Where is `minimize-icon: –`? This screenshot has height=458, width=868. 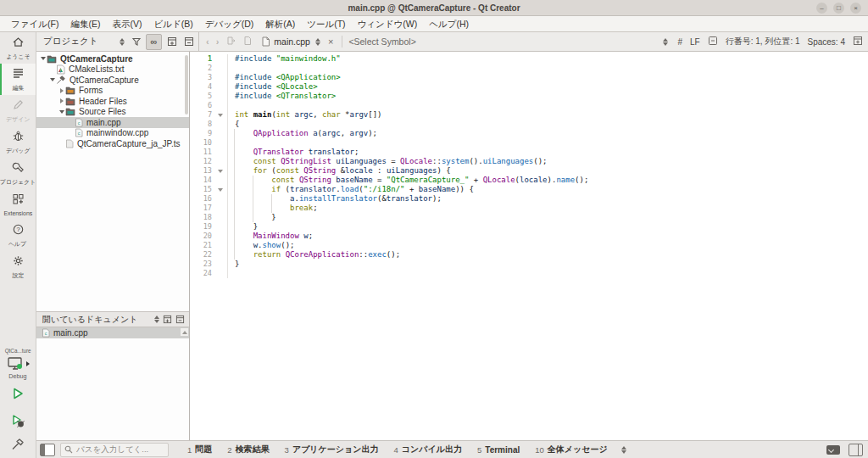
minimize-icon: – is located at coordinates (822, 8).